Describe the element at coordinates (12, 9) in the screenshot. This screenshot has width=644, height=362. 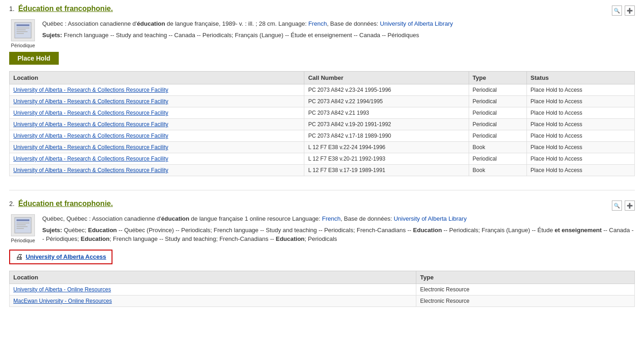
I see `result-number-1: 1.` at that location.